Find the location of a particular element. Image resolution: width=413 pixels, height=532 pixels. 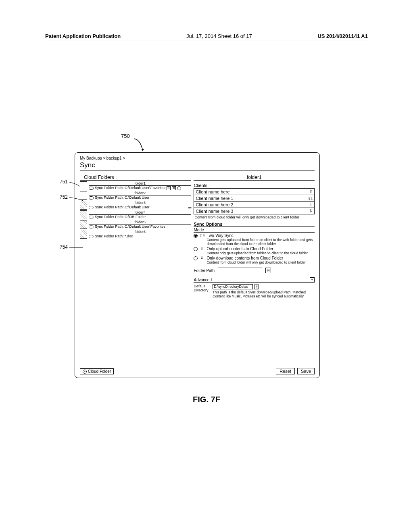

callout-752: 752 is located at coordinates (64, 197).